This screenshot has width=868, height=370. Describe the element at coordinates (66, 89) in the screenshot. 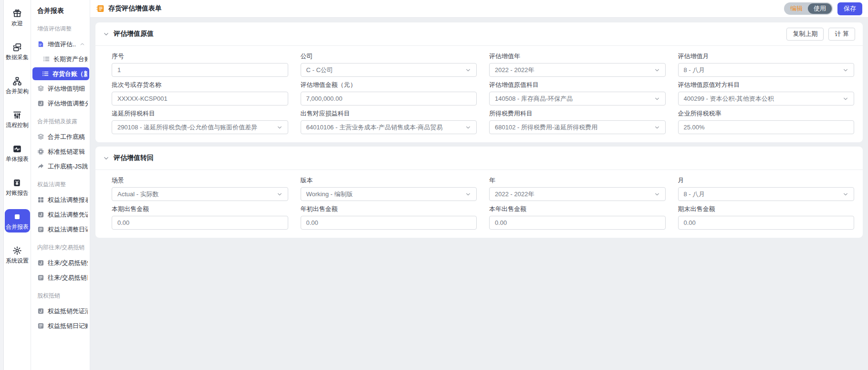

I see `sidebar-item-label: 评估增值明细` at that location.